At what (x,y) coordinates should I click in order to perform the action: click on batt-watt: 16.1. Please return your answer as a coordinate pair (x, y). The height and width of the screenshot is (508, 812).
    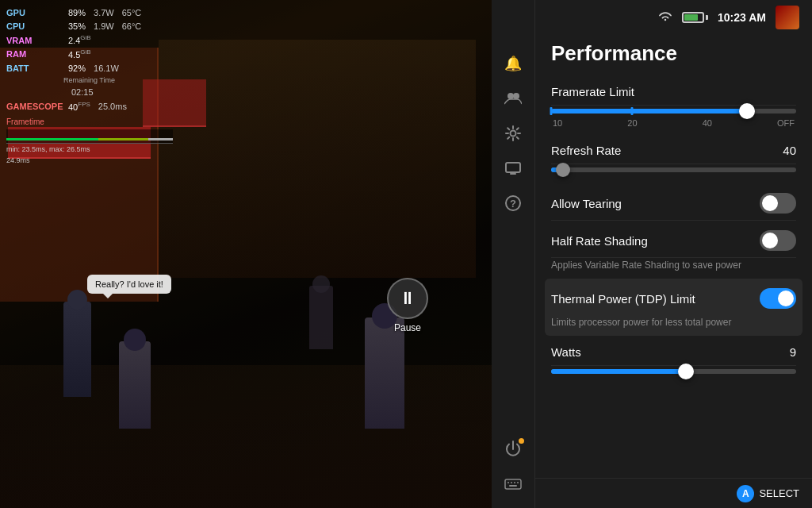
    Looking at the image, I should click on (102, 68).